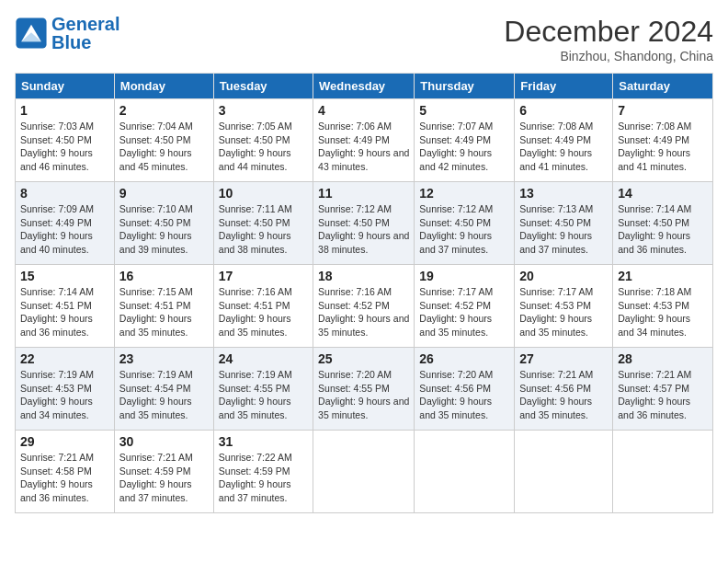  I want to click on day-info-10: Sunrise: 7:11 AMSunset: 4:50 PMDaylight:…, so click(263, 230).